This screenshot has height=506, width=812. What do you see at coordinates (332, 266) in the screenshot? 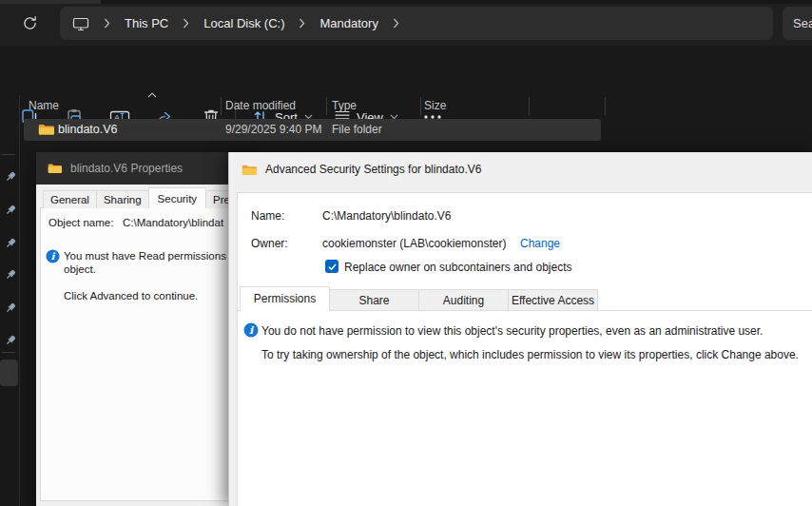
I see `replace-owner-checkbox` at bounding box center [332, 266].